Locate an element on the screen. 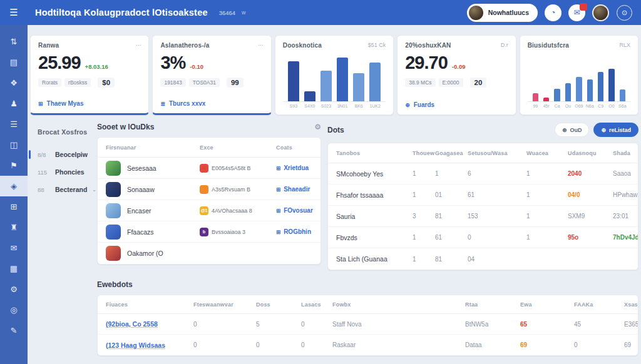 This screenshot has height=364, width=641. status-badge: O2 is located at coordinates (204, 190).